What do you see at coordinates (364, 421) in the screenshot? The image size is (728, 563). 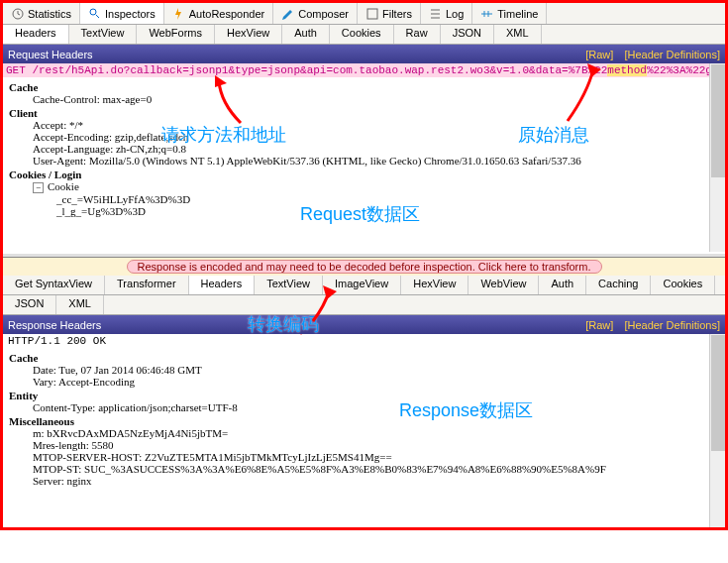 I see `tree-group-misc: Miscellaneous` at bounding box center [364, 421].